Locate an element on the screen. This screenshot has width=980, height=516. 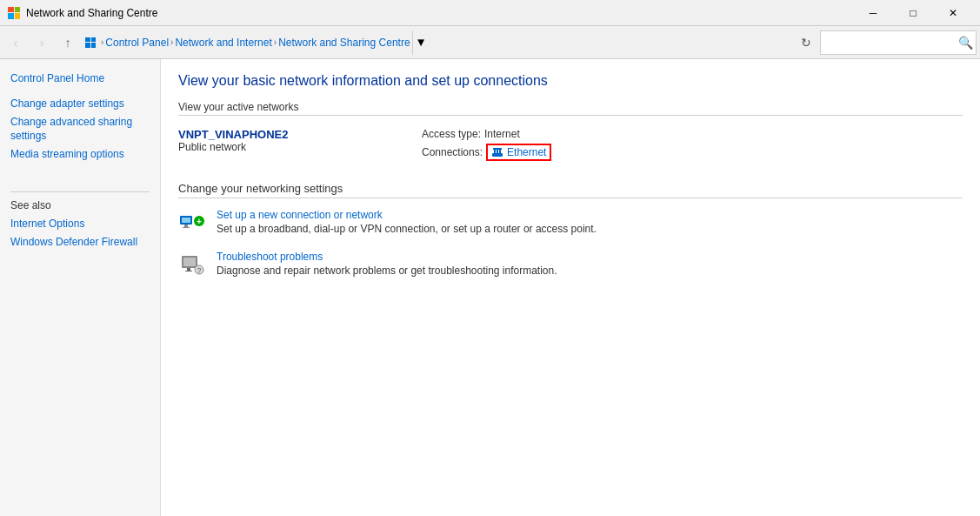
troubleshoot-link: Troubleshoot problems is located at coordinates (270, 257).